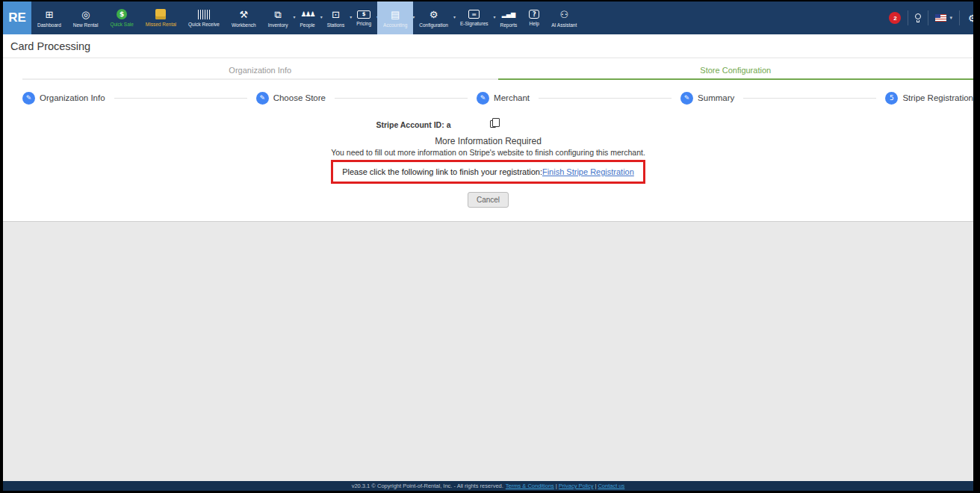  Describe the element at coordinates (497, 98) in the screenshot. I see `stepper: ✎ Organization Info ✎ Choose Store ✎ Mer…` at that location.